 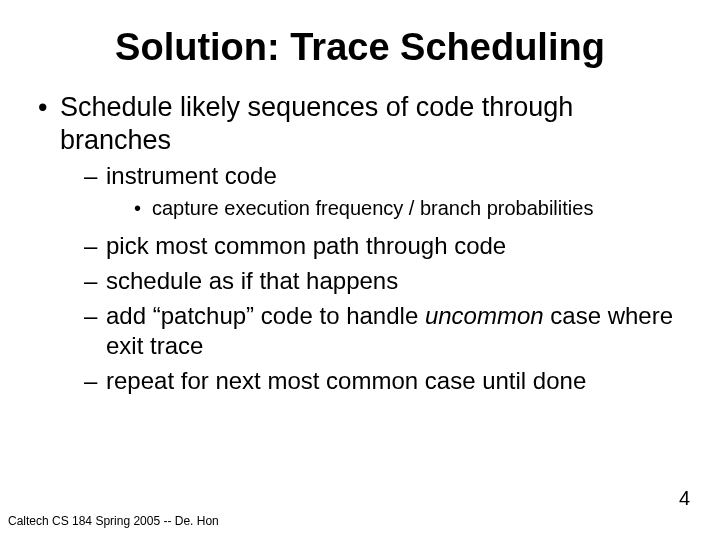 I want to click on bullet-text: repeat for next most common case until d…, so click(x=346, y=380).